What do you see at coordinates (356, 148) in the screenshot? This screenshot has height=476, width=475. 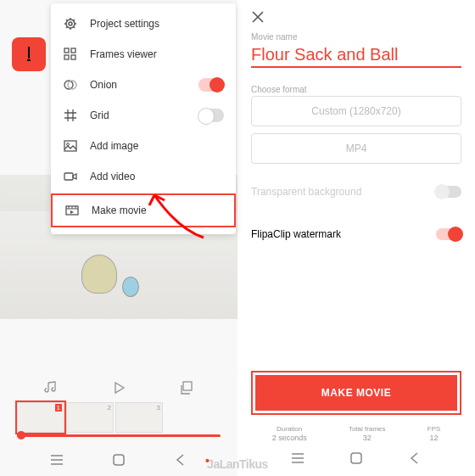 I see `codec-select: MP4` at bounding box center [356, 148].